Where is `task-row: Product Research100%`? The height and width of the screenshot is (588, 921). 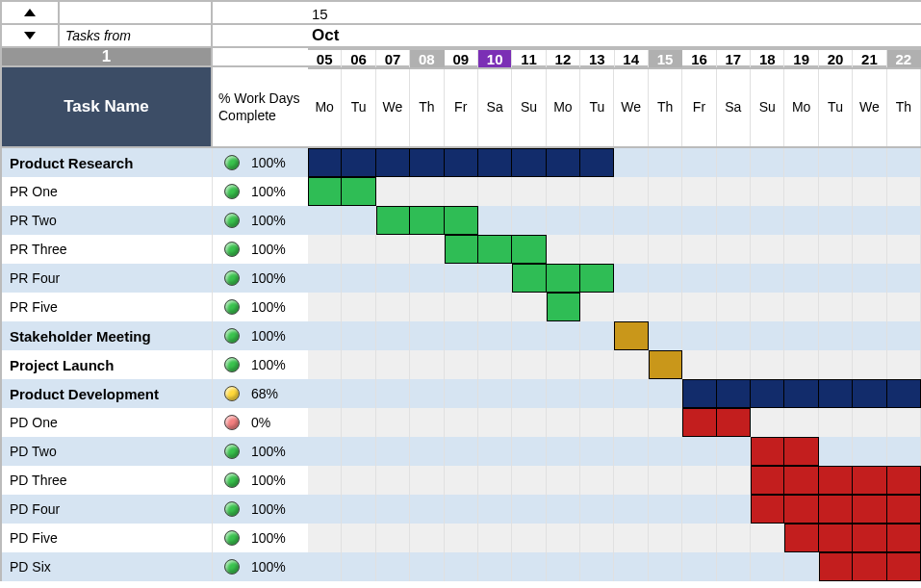
task-row: Product Research100% is located at coordinates (462, 163).